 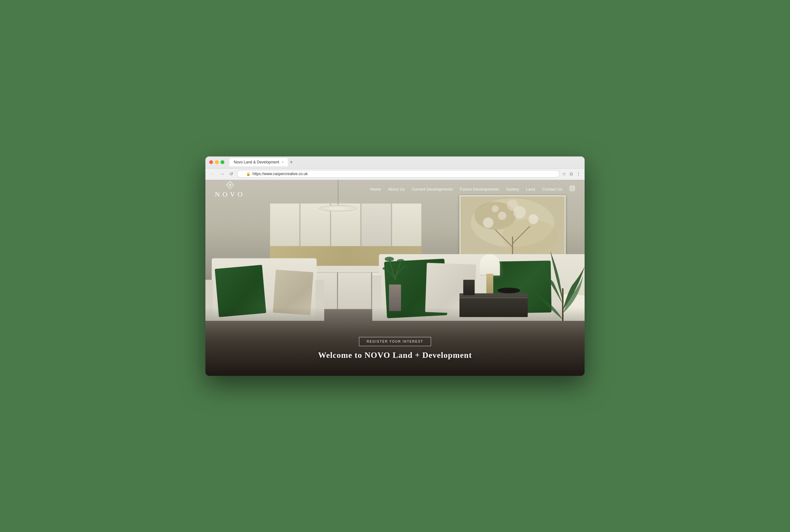 I want to click on new-tab-button: +, so click(x=291, y=162).